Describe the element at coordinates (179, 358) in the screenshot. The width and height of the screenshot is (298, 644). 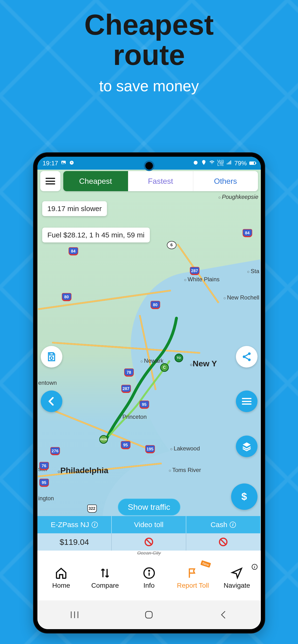
I see `marker-to: TO` at that location.